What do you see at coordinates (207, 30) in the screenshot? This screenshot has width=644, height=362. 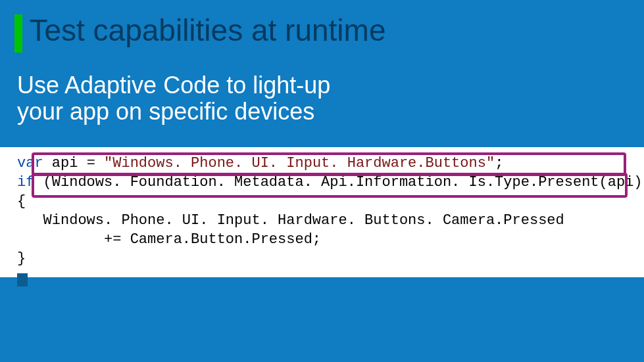 I see `slide-title: Test capabilities at runtime` at bounding box center [207, 30].